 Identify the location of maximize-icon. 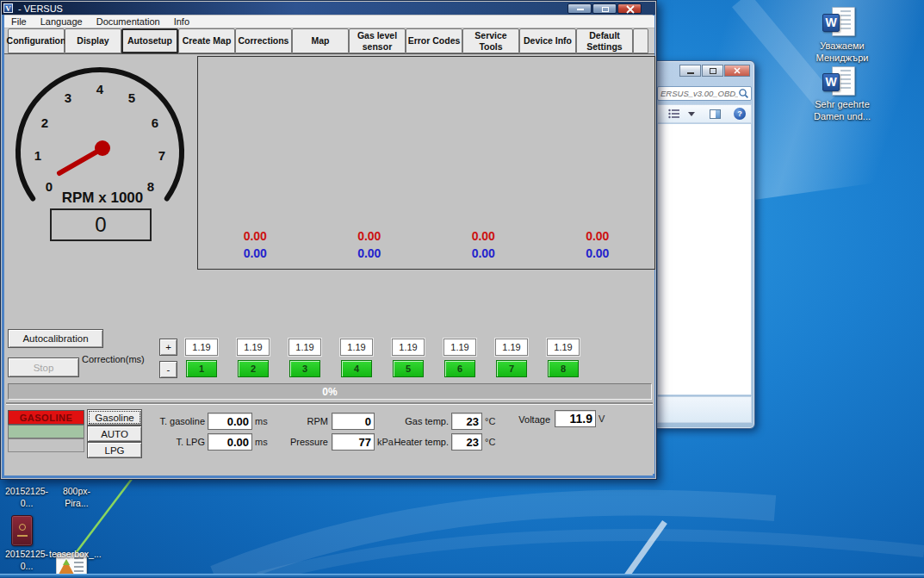
(605, 9).